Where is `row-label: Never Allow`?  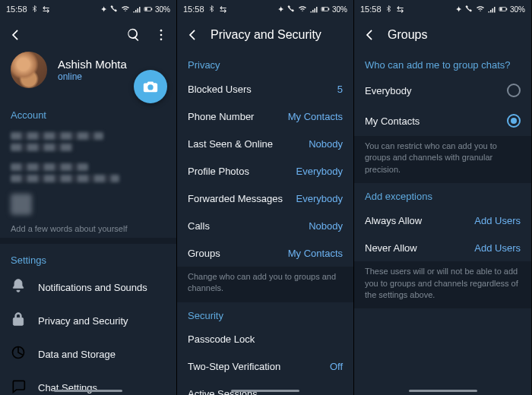 row-label: Never Allow is located at coordinates (413, 248).